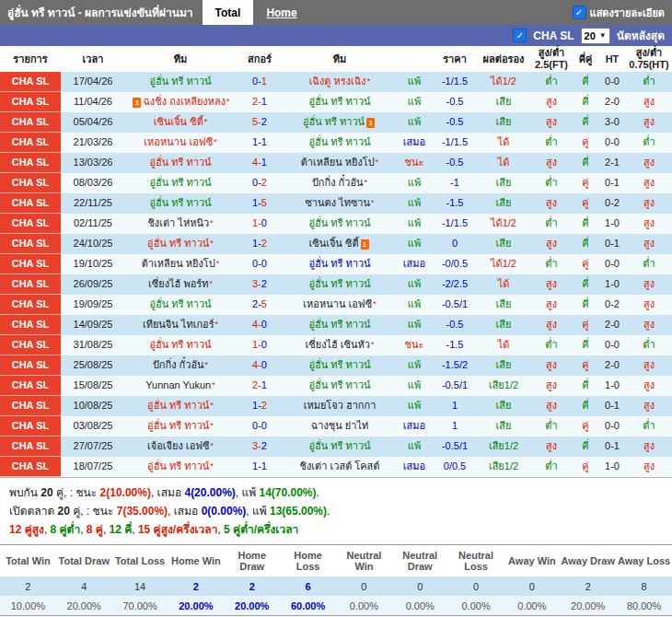  What do you see at coordinates (94, 511) in the screenshot?
I see `summary-segment: คู่, : ชนะ` at bounding box center [94, 511].